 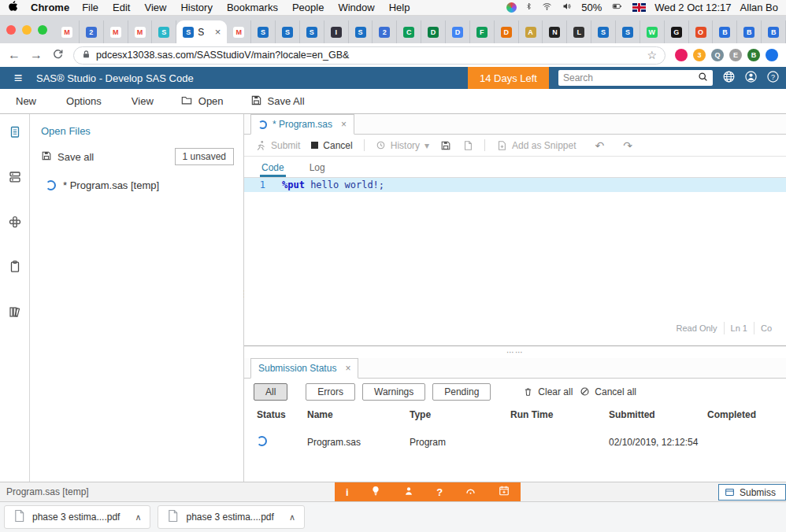 What do you see at coordinates (699, 55) in the screenshot?
I see `extension-icon: 3` at bounding box center [699, 55].